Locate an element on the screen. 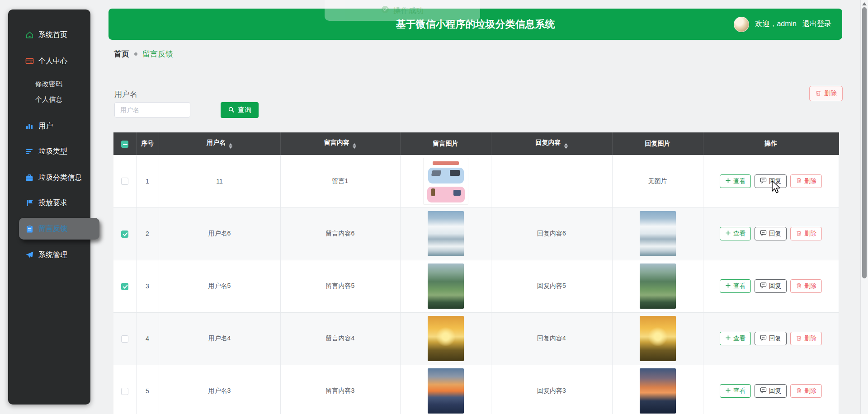 The width and height of the screenshot is (868, 414). query-button: 查询 is located at coordinates (240, 110).